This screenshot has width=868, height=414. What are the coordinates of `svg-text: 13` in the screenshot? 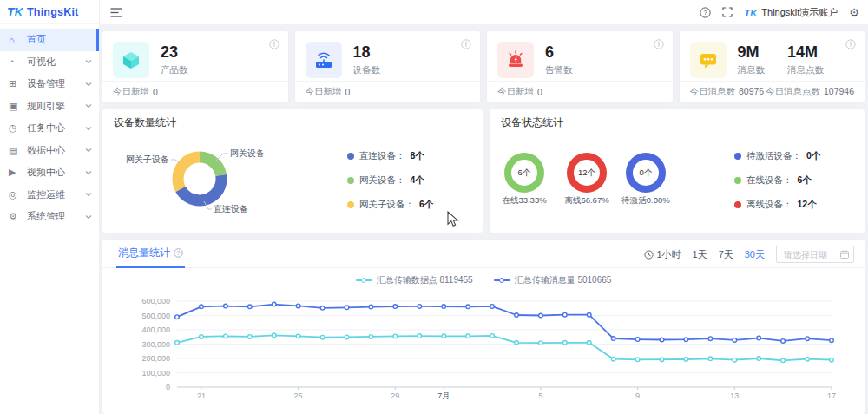 It's located at (734, 396).